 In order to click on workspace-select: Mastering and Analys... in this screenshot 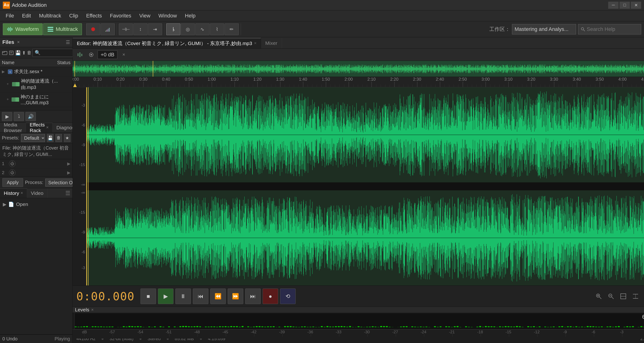, I will do `click(544, 29)`.